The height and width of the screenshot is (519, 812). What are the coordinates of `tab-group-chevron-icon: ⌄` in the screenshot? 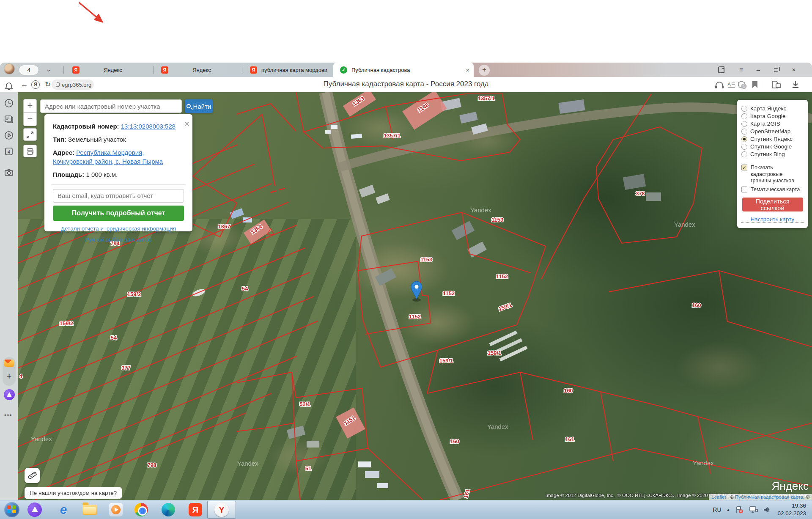 It's located at (49, 70).